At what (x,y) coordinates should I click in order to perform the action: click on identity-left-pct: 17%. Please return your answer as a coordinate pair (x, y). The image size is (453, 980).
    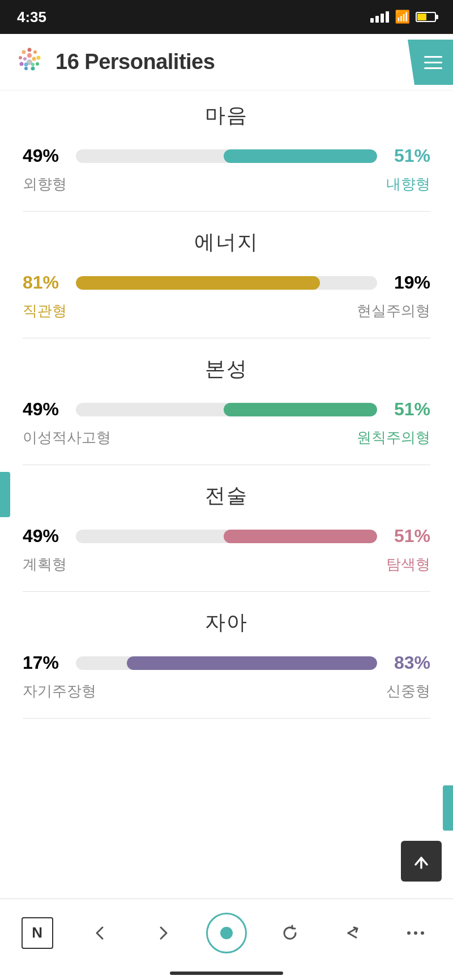
    Looking at the image, I should click on (45, 663).